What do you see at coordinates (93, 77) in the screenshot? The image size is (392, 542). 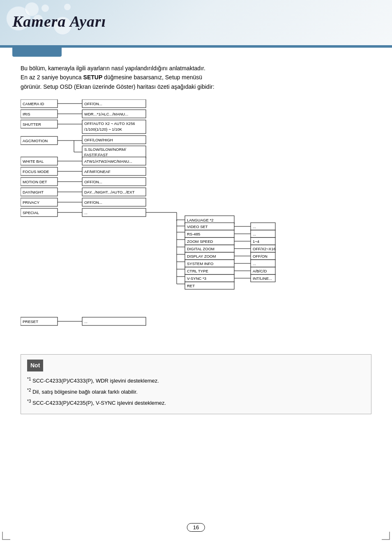 I see `intro-setup-bold: SETUP` at bounding box center [93, 77].